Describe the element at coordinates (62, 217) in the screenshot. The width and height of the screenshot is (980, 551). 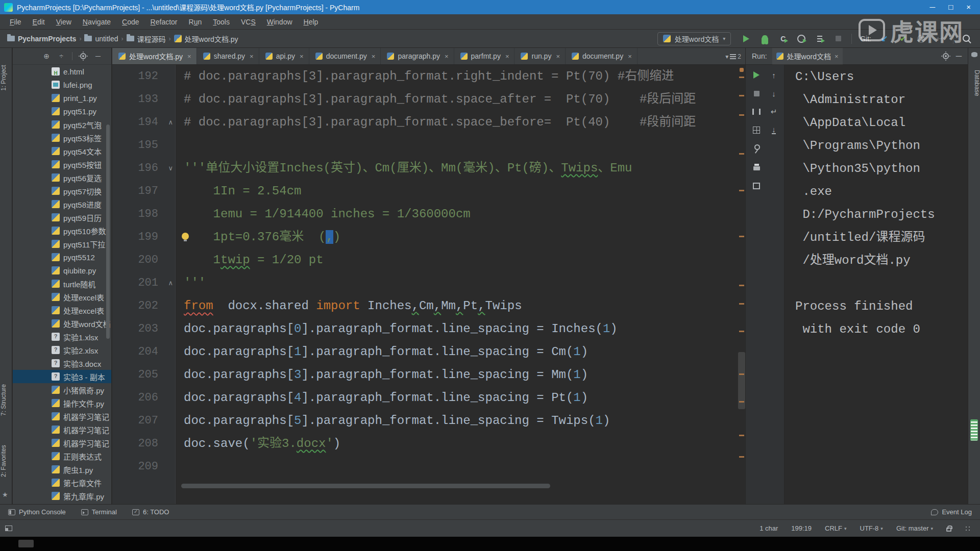
I see `tree-item: pyqt59日历` at that location.